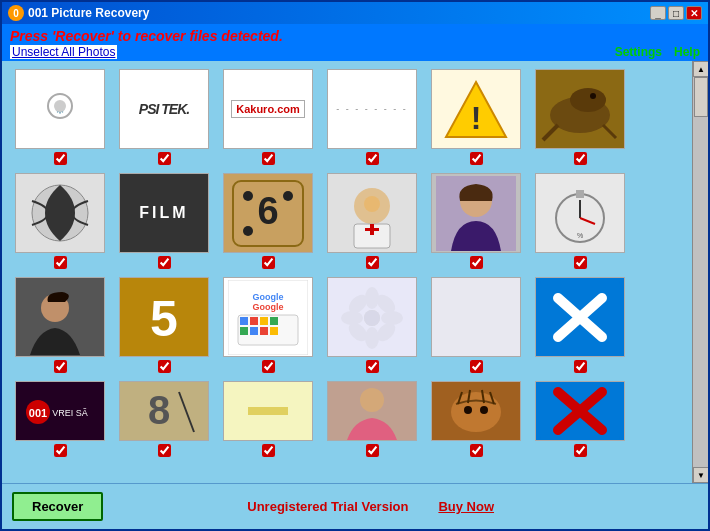 The image size is (710, 531). I want to click on photo-cell: 001 VREI SÃ, so click(60, 419).